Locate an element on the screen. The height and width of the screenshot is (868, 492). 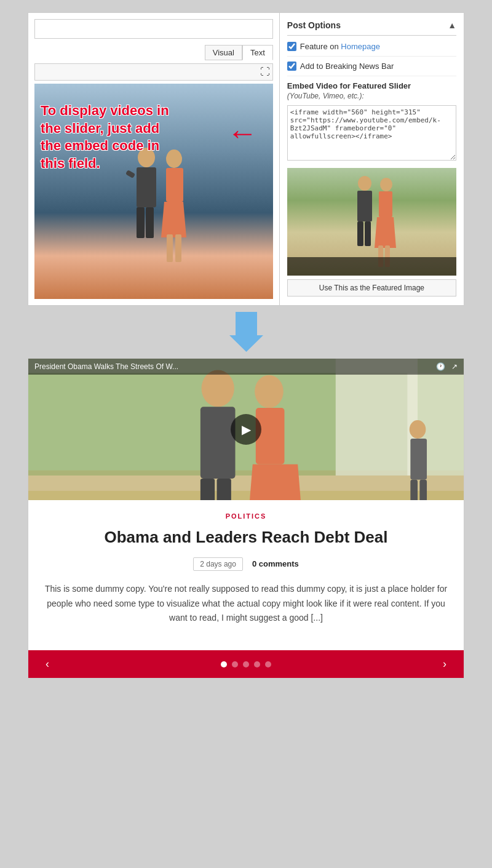
article-video-thumbnail: President Obama Walks The Streets Of W..… is located at coordinates (246, 429).